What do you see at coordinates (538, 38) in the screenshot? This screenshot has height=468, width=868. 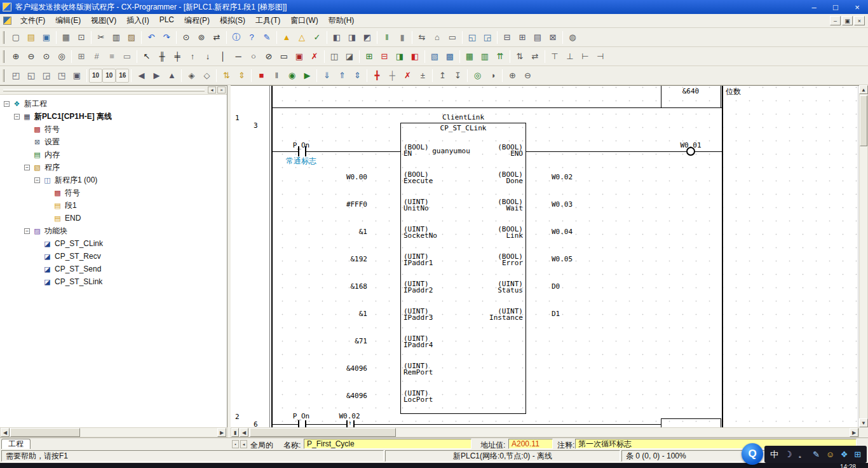 I see `arrange-icons-icon: ▤` at bounding box center [538, 38].